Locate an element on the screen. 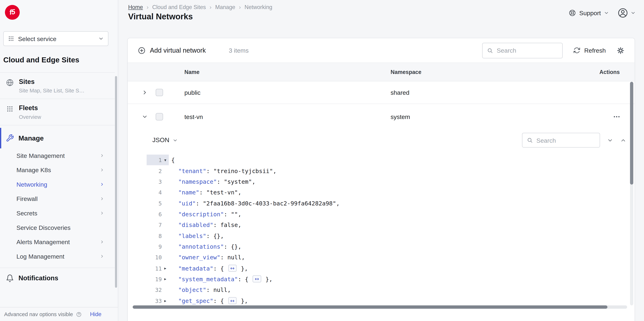 This screenshot has width=644, height=321. breadcrumb-item-networking: Networking is located at coordinates (258, 7).